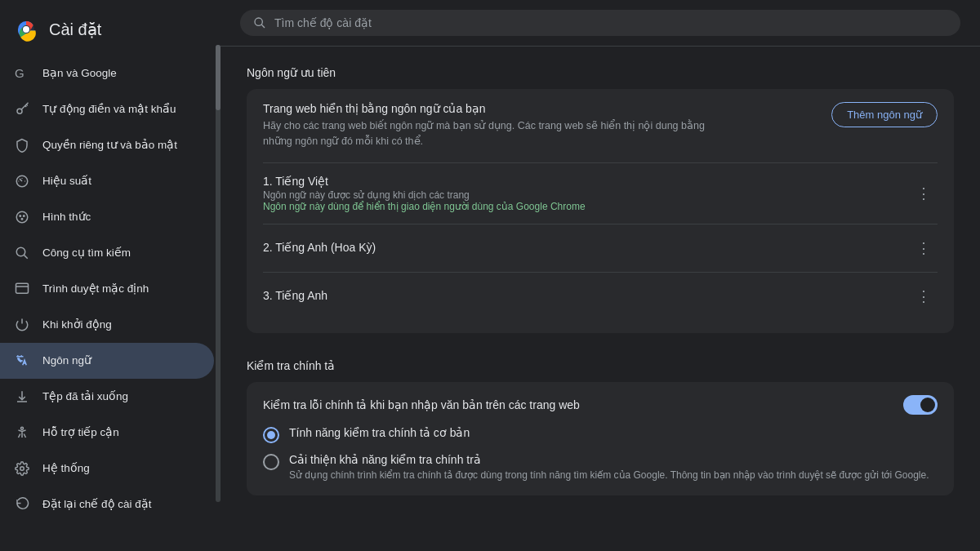  Describe the element at coordinates (107, 325) in the screenshot. I see `sidebar-item-khi-khoi-dong: Khi khởi động` at that location.